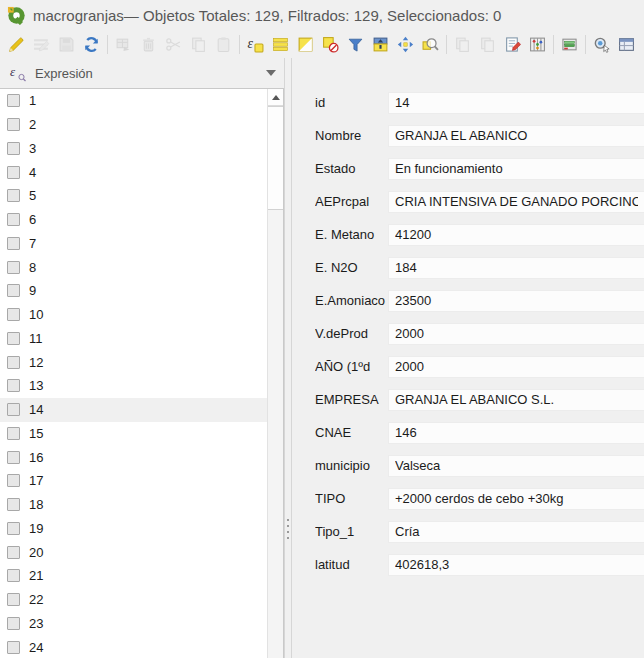 This screenshot has width=644, height=658. Describe the element at coordinates (538, 44) in the screenshot. I see `abacus-icon` at that location.